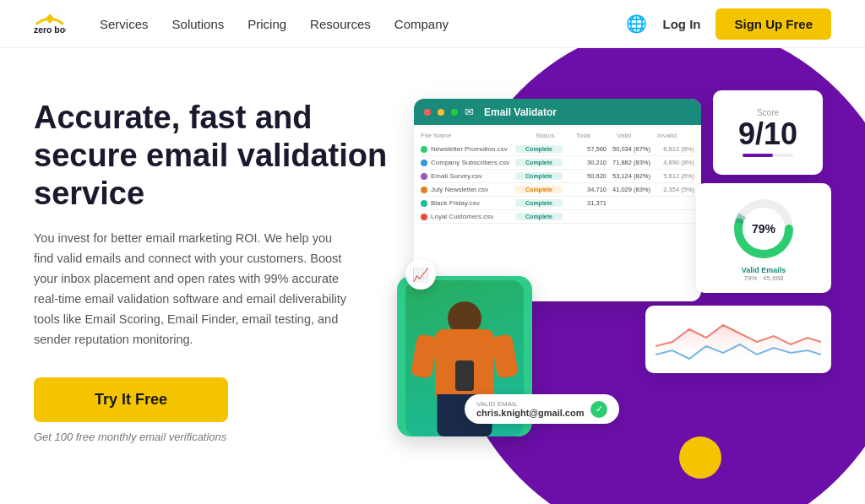  What do you see at coordinates (558, 177) in the screenshot?
I see `dashboard-table: File Name Status Total Valid Invalid New…` at bounding box center [558, 177].